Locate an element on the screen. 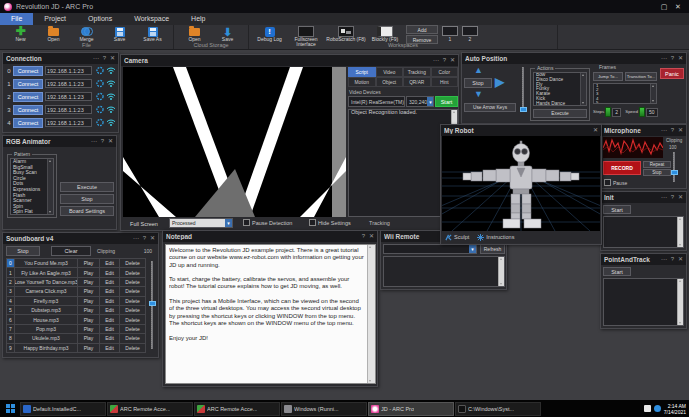 The image size is (689, 417). new-button: ✚New is located at coordinates (20, 34).